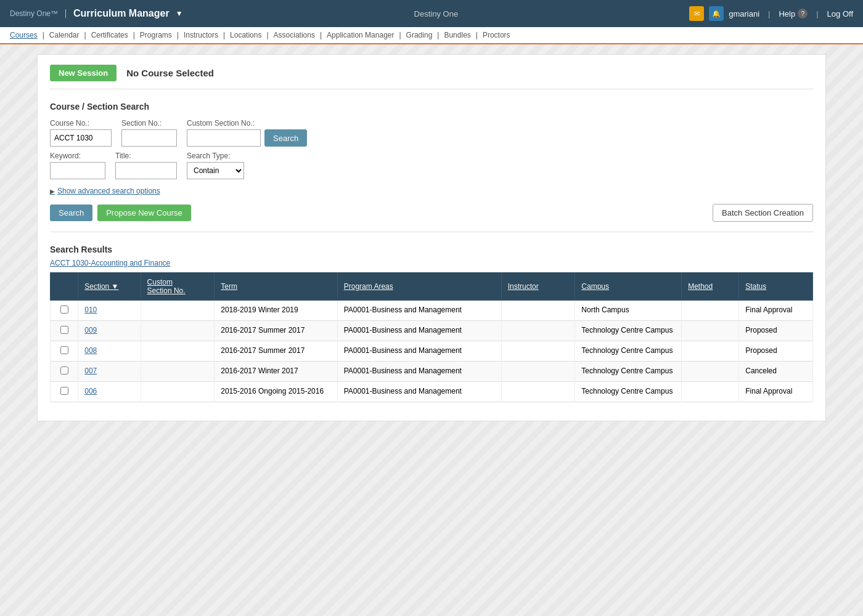  I want to click on title-label: Title:, so click(146, 156).